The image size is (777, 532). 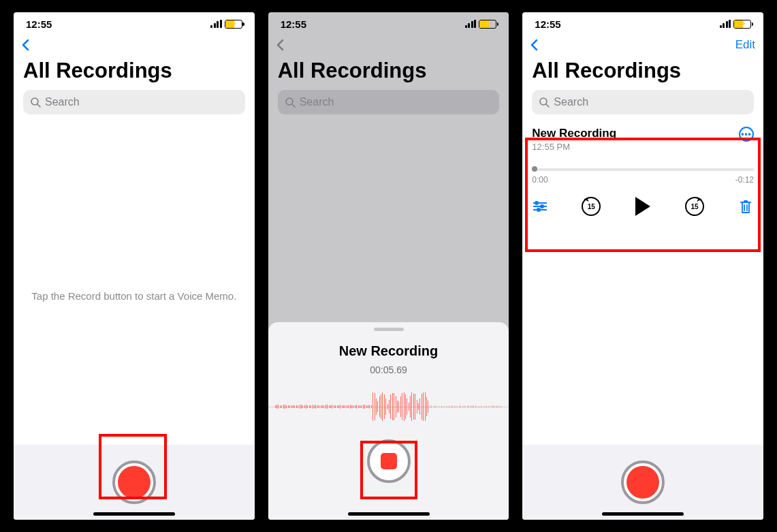 I want to click on edit-button: Edit, so click(x=745, y=45).